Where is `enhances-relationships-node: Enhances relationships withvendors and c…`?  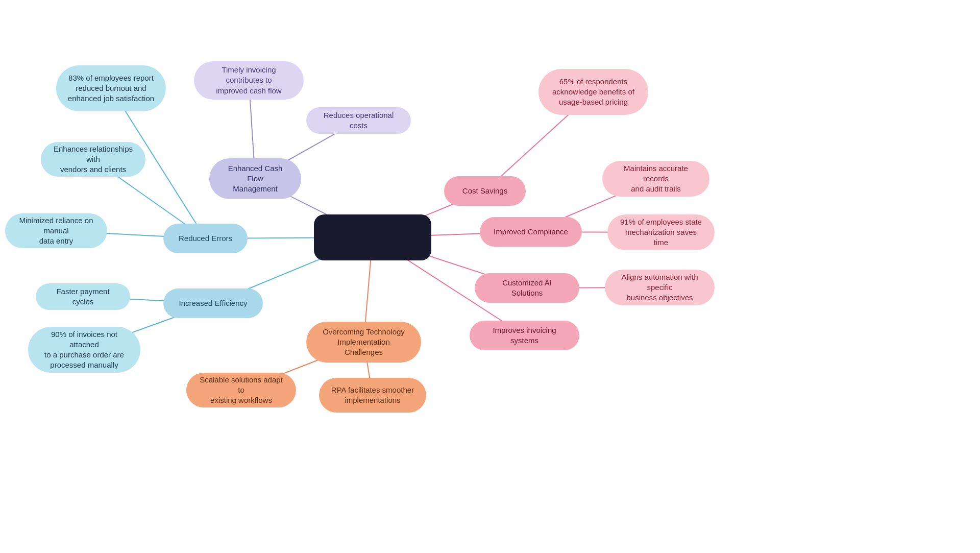 enhances-relationships-node: Enhances relationships withvendors and c… is located at coordinates (93, 159).